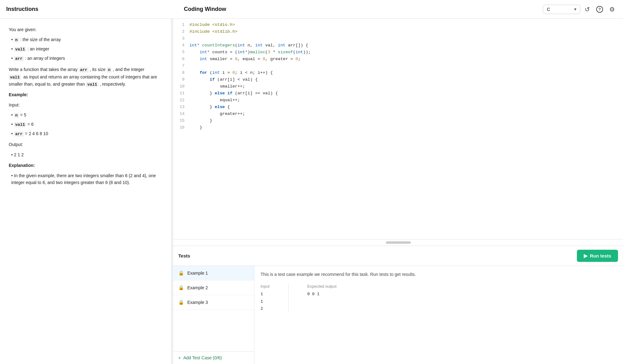 This screenshot has height=364, width=623. I want to click on line-number: 7, so click(184, 66).